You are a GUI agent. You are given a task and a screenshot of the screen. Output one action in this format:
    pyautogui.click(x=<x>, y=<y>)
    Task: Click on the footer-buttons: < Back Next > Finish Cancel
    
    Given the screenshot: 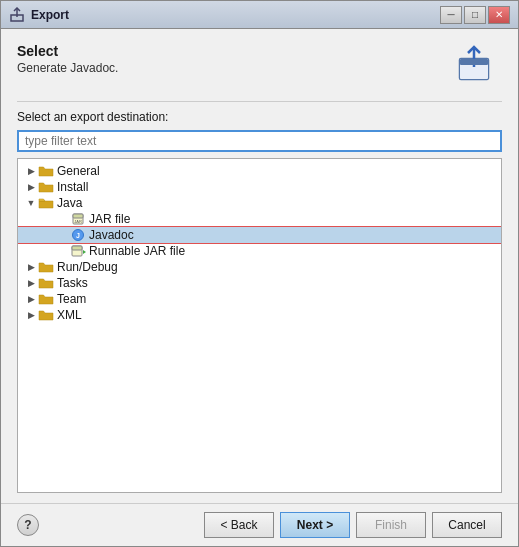 What is the action you would take?
    pyautogui.click(x=353, y=525)
    